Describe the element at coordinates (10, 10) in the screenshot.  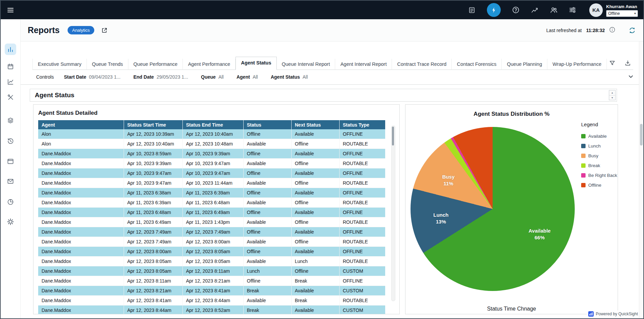
I see `hamburger-menu-icon` at that location.